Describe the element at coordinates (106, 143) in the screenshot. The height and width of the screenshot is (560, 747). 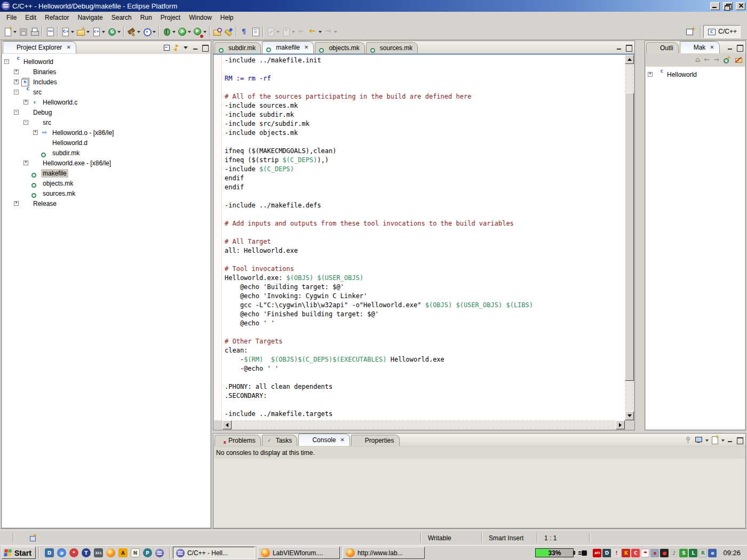
I see `explorer-item-helloworld-d: Helloworld.d` at that location.